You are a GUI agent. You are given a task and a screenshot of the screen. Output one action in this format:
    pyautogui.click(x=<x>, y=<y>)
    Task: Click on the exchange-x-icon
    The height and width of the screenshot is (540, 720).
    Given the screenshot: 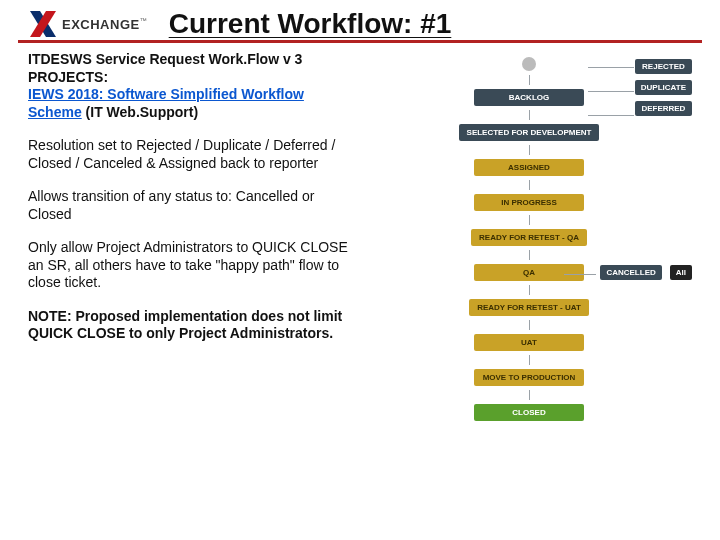 What is the action you would take?
    pyautogui.click(x=43, y=24)
    